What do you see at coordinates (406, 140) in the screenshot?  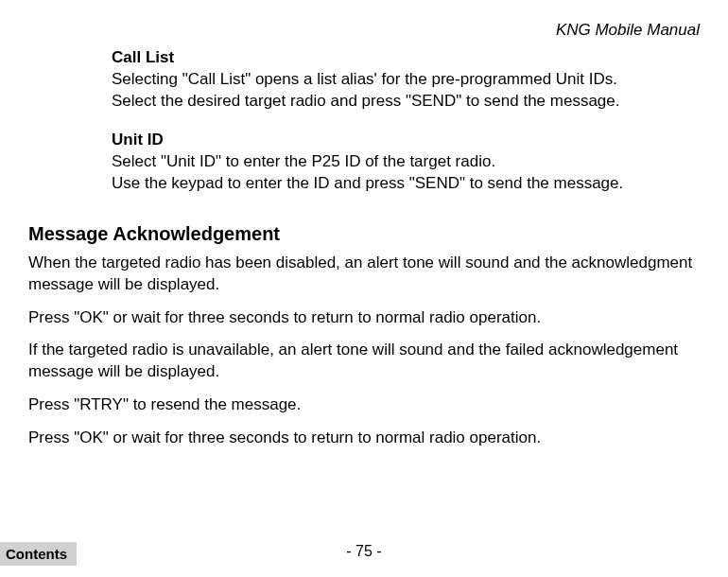 I see `unit-id-heading: Unit ID` at bounding box center [406, 140].